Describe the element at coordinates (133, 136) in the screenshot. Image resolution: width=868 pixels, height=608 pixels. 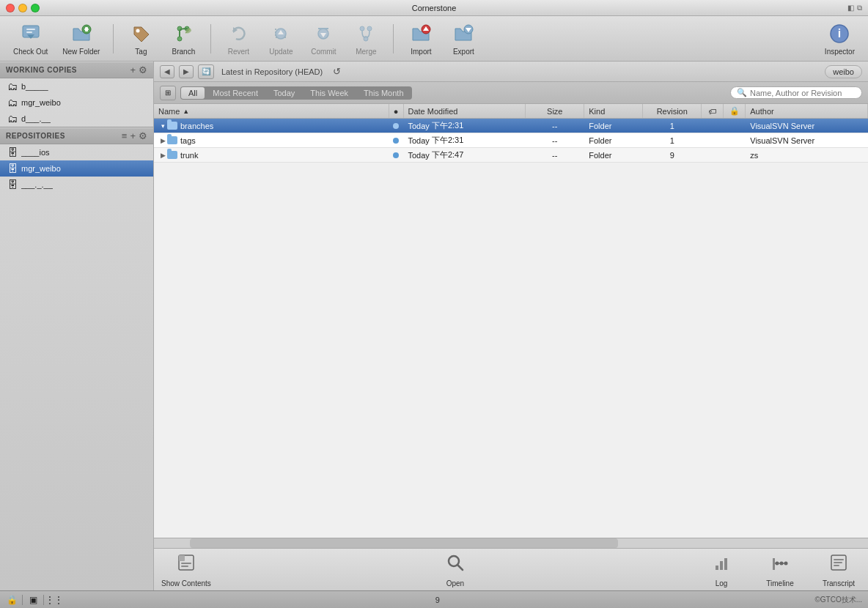
I see `repo-add-button: +` at that location.